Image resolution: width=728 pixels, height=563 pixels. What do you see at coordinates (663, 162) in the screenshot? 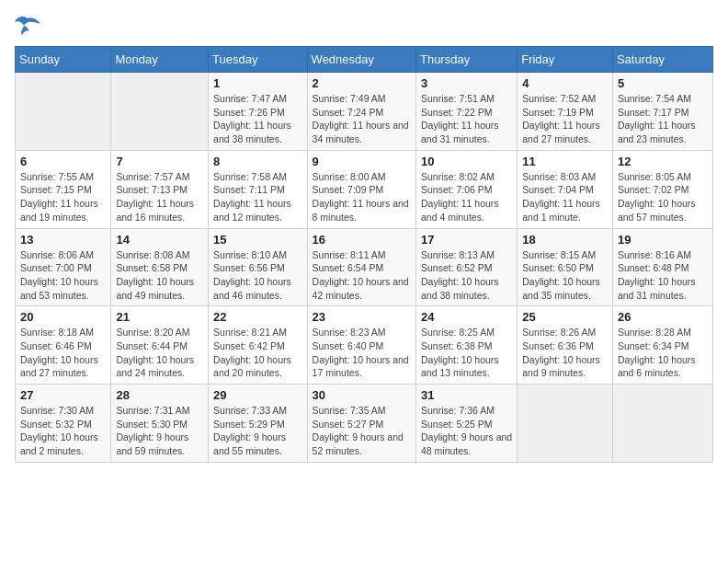
I see `day-number: 12` at bounding box center [663, 162].